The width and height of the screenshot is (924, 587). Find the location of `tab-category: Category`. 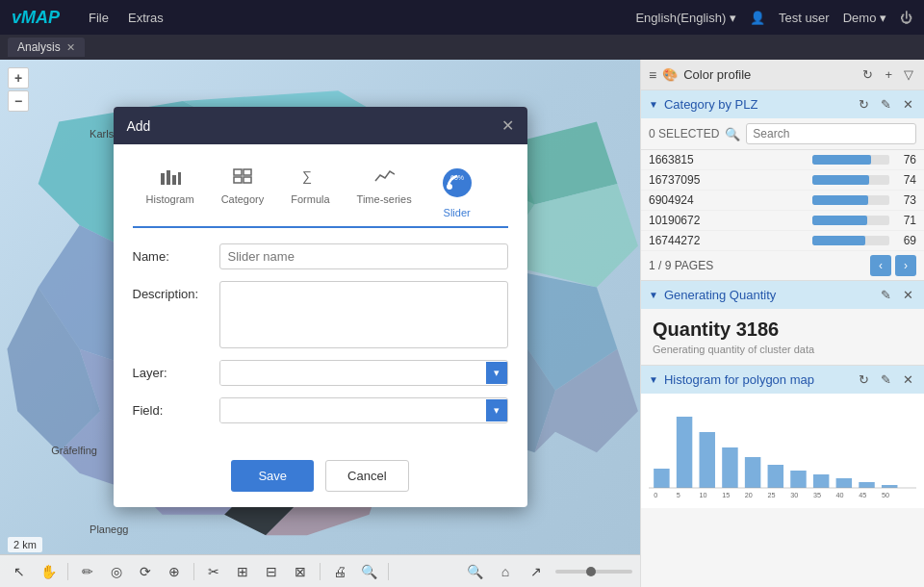

tab-category: Category is located at coordinates (243, 194).